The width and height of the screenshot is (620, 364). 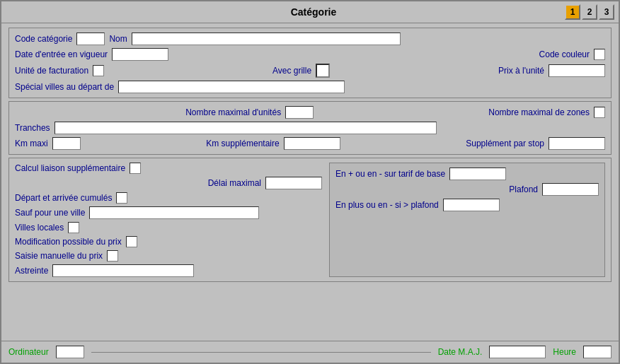 What do you see at coordinates (599, 112) in the screenshot?
I see `nb-max-zones-checkbox` at bounding box center [599, 112].